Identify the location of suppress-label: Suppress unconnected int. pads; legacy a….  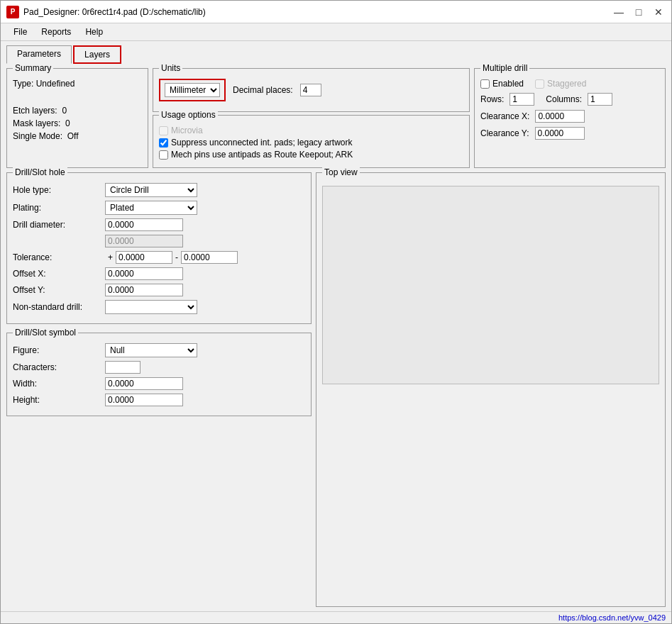
(261, 143).